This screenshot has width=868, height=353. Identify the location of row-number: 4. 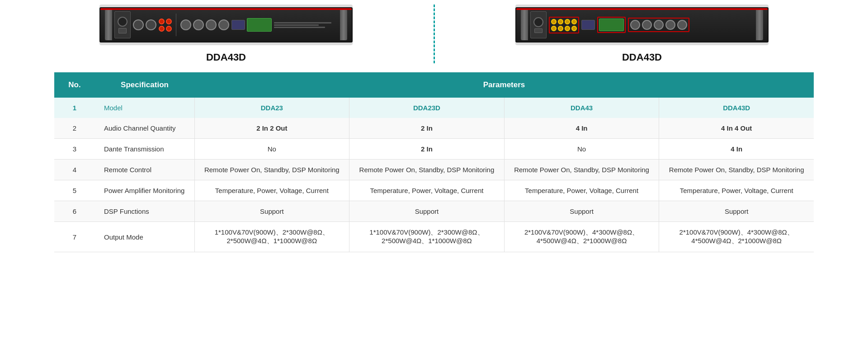
(75, 170).